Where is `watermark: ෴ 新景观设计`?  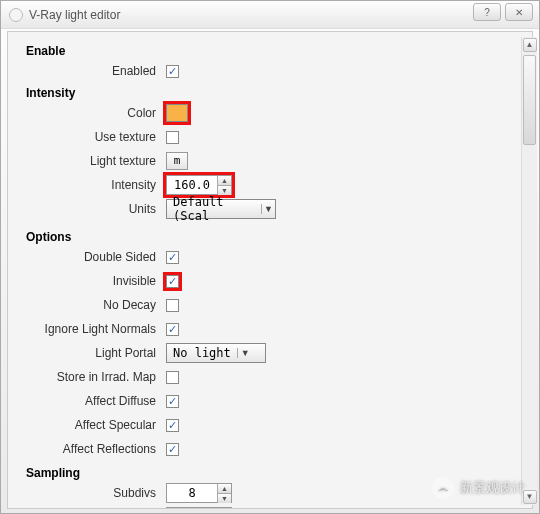 watermark: ෴ 新景观设计 is located at coordinates (478, 488).